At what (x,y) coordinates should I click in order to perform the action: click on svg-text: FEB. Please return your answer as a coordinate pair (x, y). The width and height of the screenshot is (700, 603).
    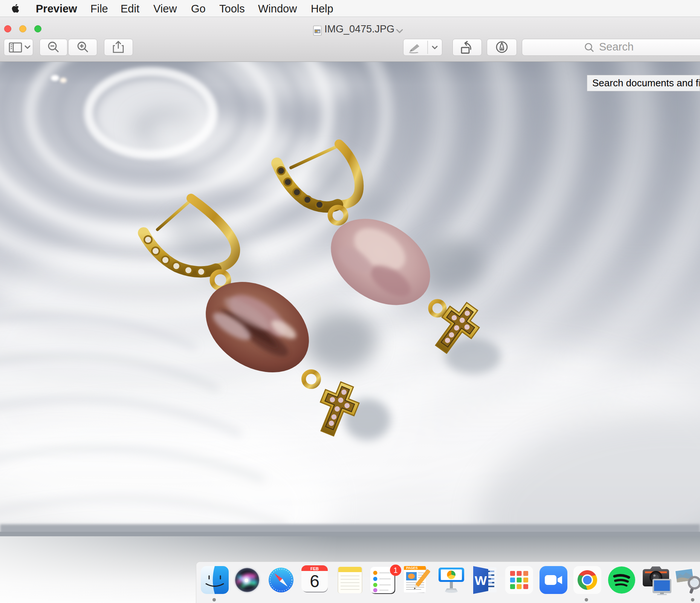
    Looking at the image, I should click on (315, 569).